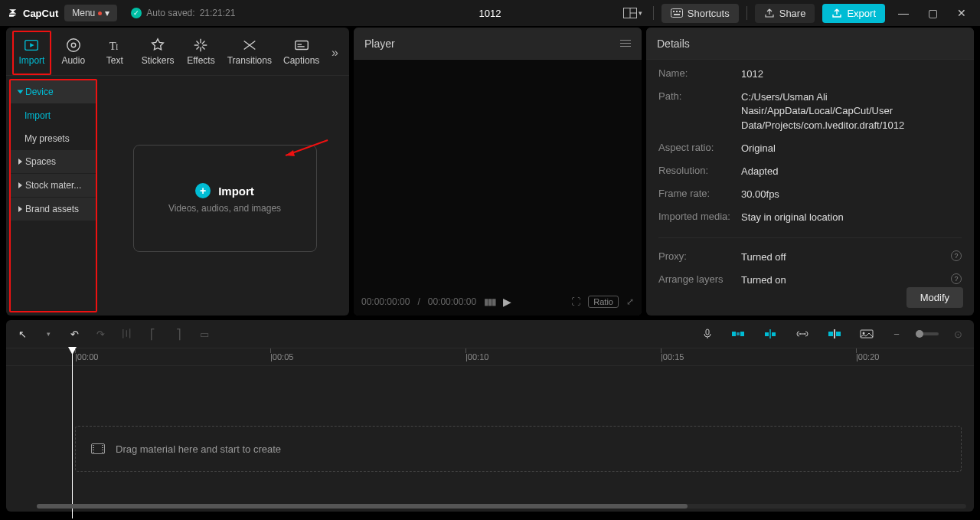 Image resolution: width=980 pixels, height=520 pixels. What do you see at coordinates (935, 297) in the screenshot?
I see `modify-button: Modify` at bounding box center [935, 297].